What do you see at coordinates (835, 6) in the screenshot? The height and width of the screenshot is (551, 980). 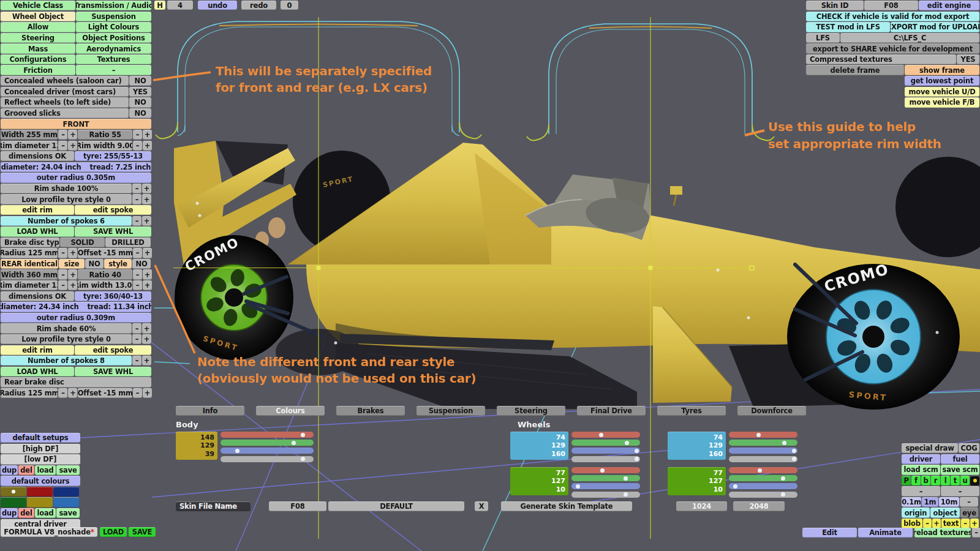 I see `skin-id-label: Skin ID` at bounding box center [835, 6].